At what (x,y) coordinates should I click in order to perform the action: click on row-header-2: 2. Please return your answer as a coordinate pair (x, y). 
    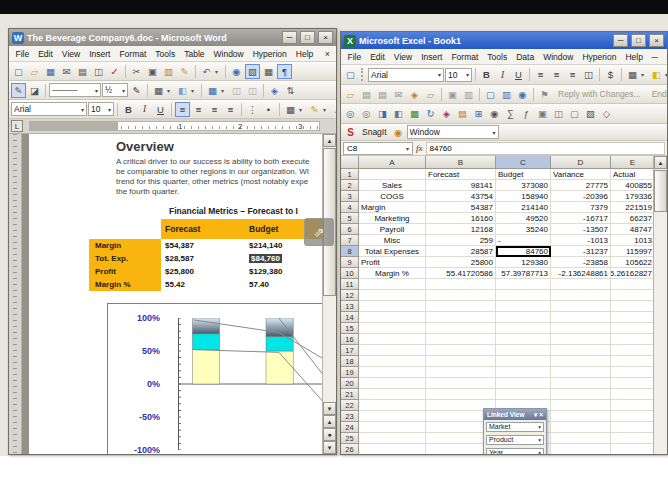
    Looking at the image, I should click on (350, 186).